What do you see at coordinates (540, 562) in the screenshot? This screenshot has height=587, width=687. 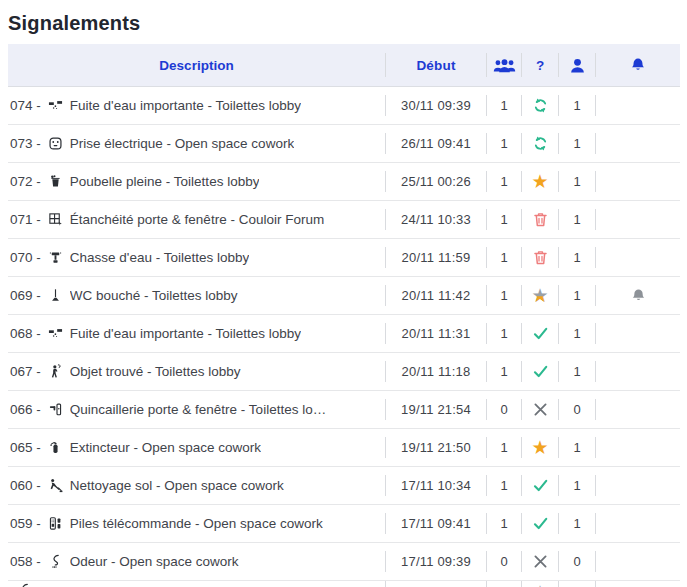 I see `status-x-icon` at bounding box center [540, 562].